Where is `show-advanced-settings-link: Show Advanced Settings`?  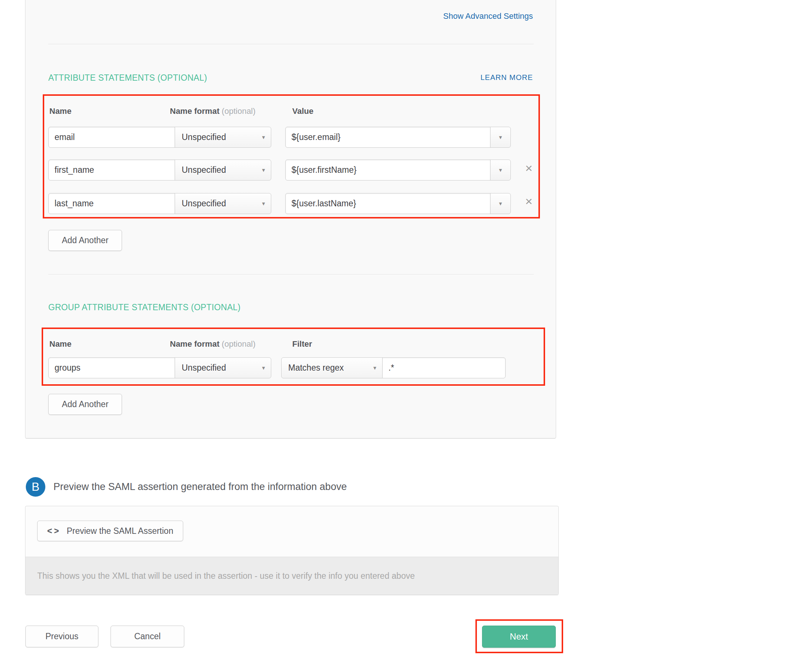
show-advanced-settings-link: Show Advanced Settings is located at coordinates (488, 16).